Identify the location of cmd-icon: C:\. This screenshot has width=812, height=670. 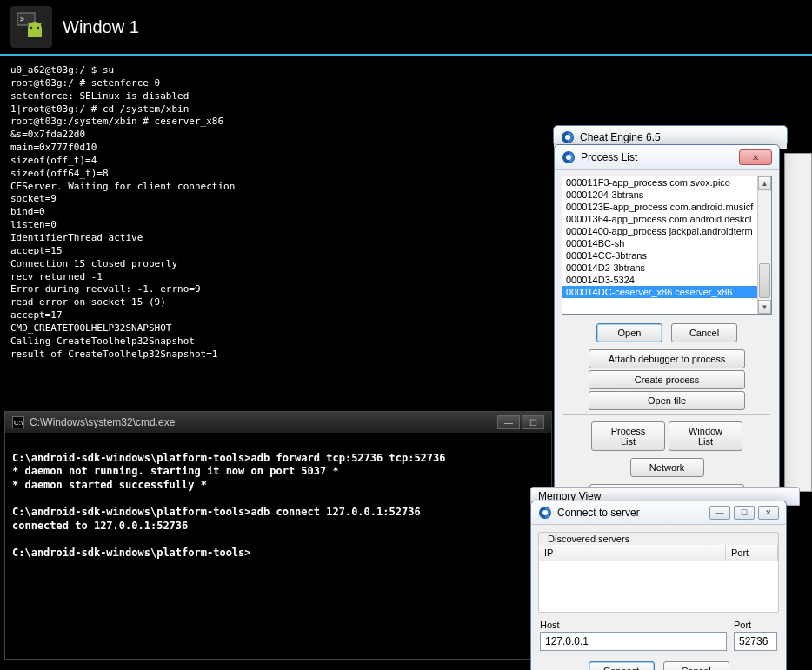
(18, 422).